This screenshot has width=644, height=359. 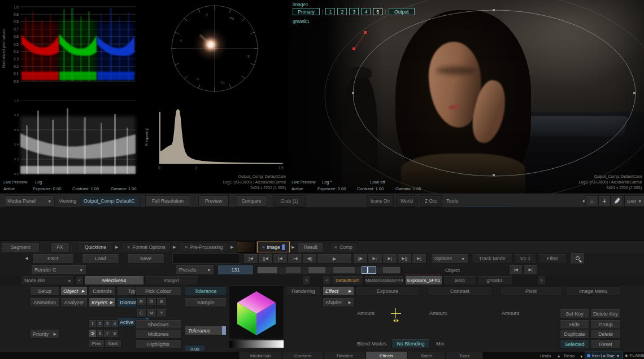 I want to click on reset-button: Reset, so click(x=606, y=344).